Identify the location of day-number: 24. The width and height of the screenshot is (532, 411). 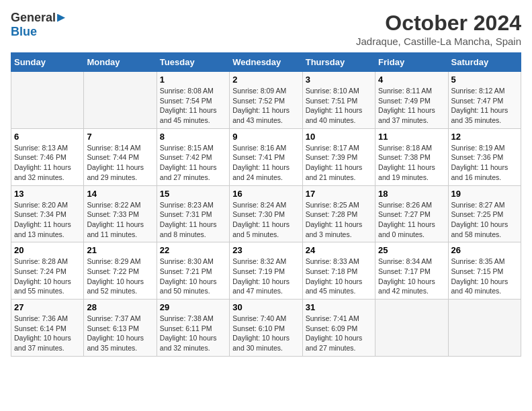
(339, 250).